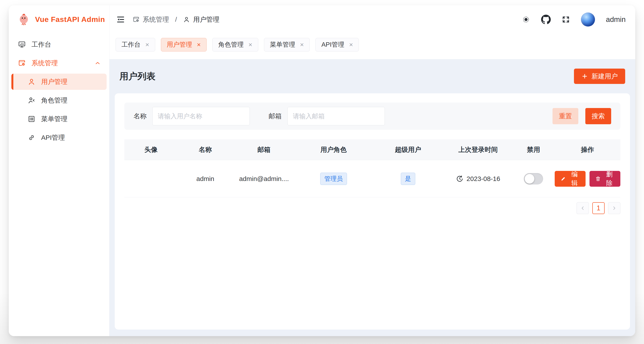  What do you see at coordinates (184, 45) in the screenshot?
I see `tab-users: 用户管理 ×` at bounding box center [184, 45].